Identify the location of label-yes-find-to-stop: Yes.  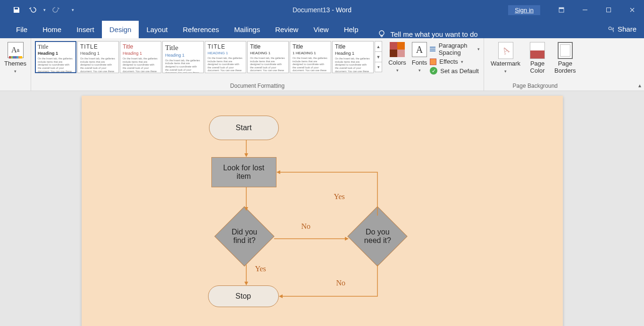
(260, 269).